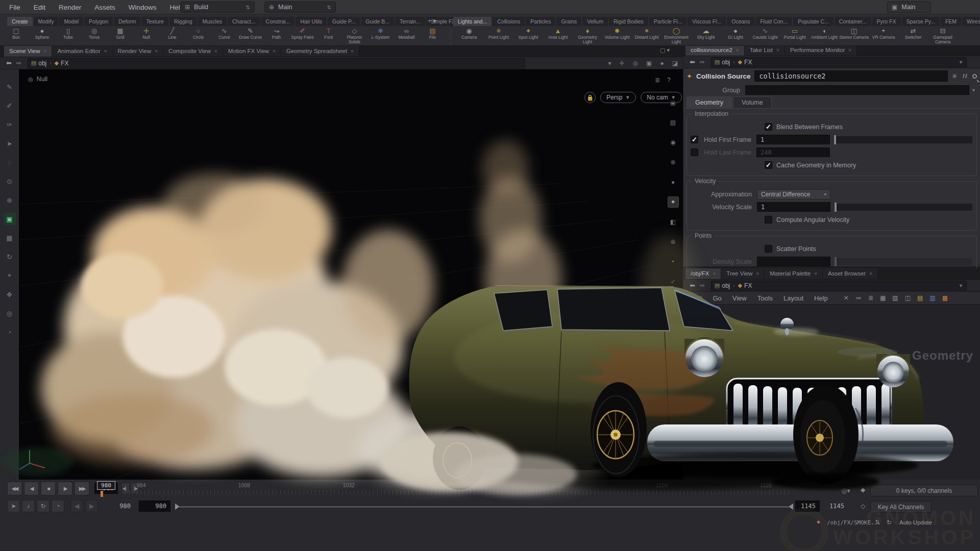  I want to click on network-path-field: ▤obj › ◆FX ▼, so click(839, 286).